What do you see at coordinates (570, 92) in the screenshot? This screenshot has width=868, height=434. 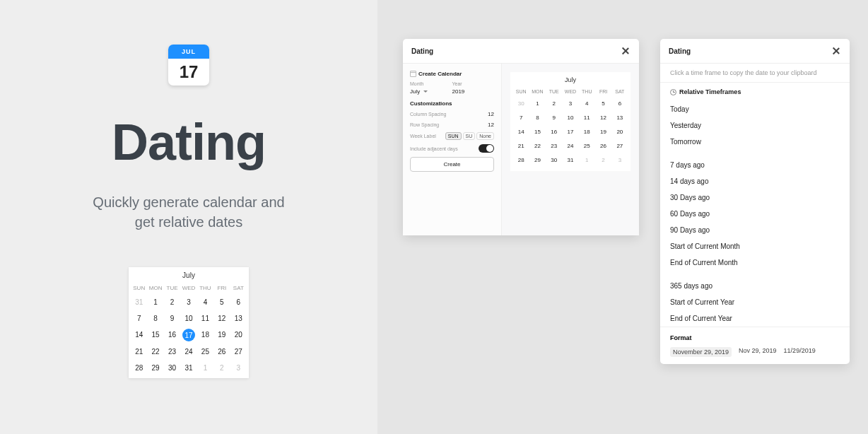 I see `weekday-header: WED` at bounding box center [570, 92].